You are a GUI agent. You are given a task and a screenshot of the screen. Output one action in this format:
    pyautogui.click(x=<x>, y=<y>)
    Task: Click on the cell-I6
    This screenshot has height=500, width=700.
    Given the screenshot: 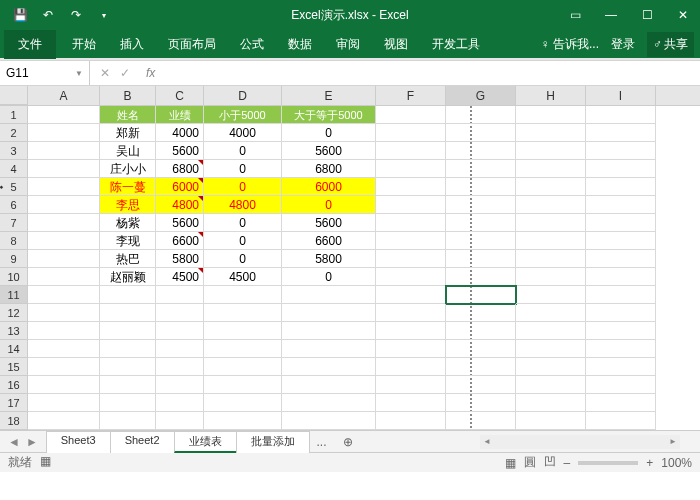 What is the action you would take?
    pyautogui.click(x=621, y=205)
    